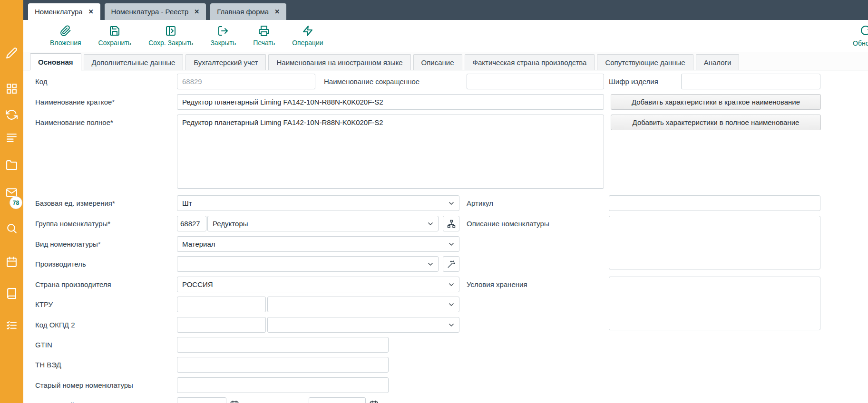 The height and width of the screenshot is (403, 868). I want to click on base-unit-select: Шт, so click(318, 203).